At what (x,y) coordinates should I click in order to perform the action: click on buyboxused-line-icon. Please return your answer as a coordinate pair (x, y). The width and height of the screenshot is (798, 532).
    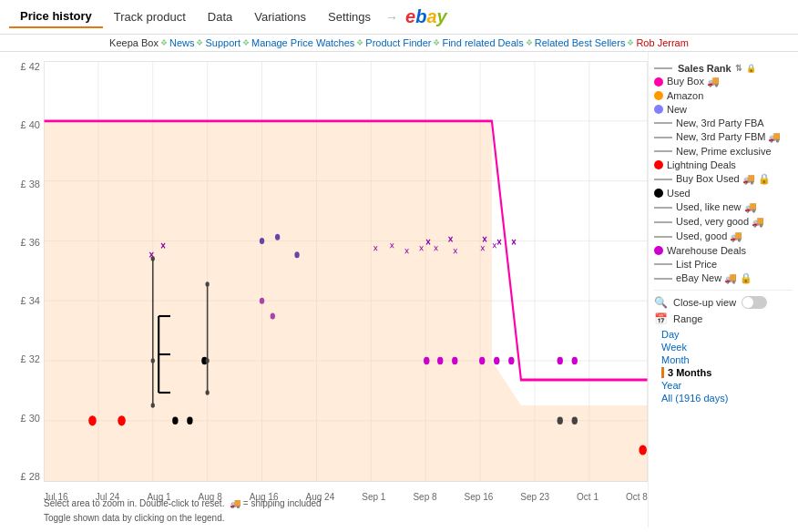
    Looking at the image, I should click on (663, 179).